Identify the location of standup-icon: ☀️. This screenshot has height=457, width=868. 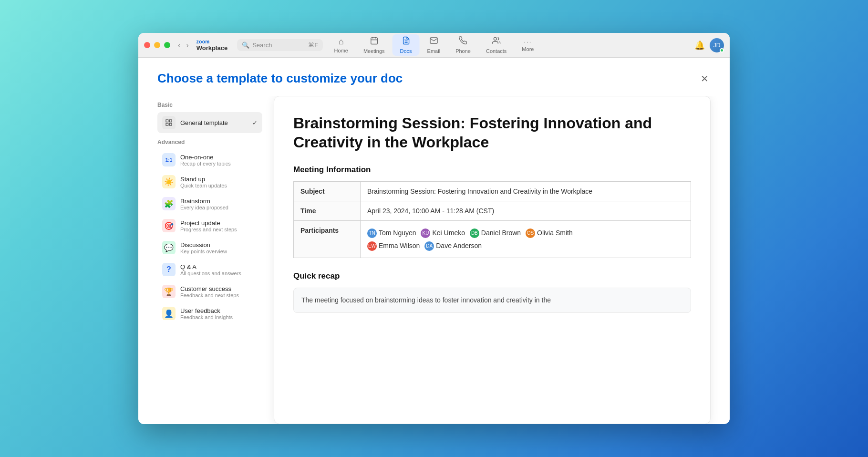
(169, 182).